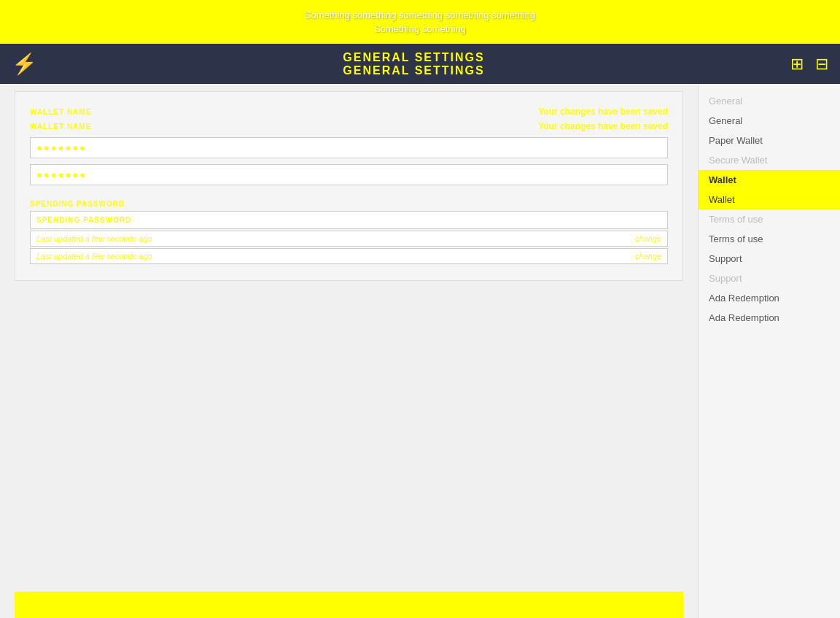 Image resolution: width=840 pixels, height=618 pixels. What do you see at coordinates (769, 101) in the screenshot?
I see `sidebar-item-general-ghost: General` at bounding box center [769, 101].